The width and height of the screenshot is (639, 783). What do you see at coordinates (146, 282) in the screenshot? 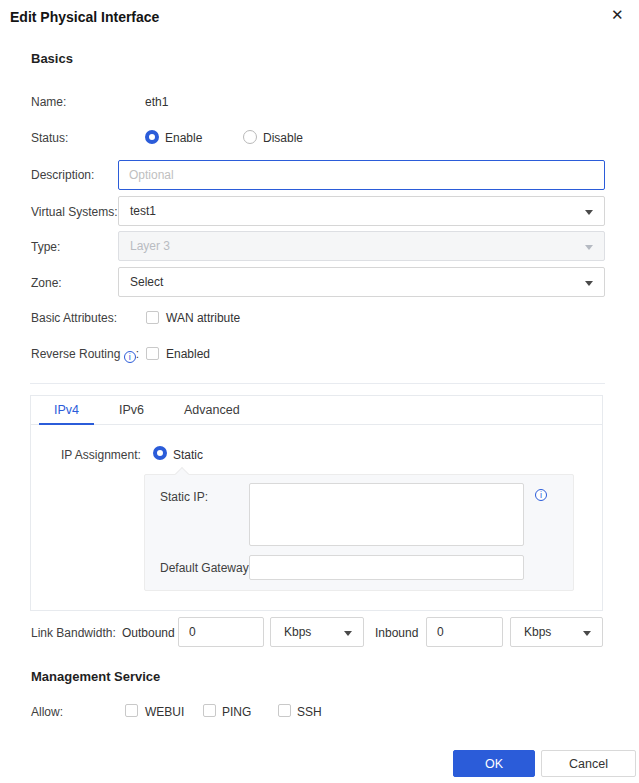
I see `zone-value: Select` at bounding box center [146, 282].